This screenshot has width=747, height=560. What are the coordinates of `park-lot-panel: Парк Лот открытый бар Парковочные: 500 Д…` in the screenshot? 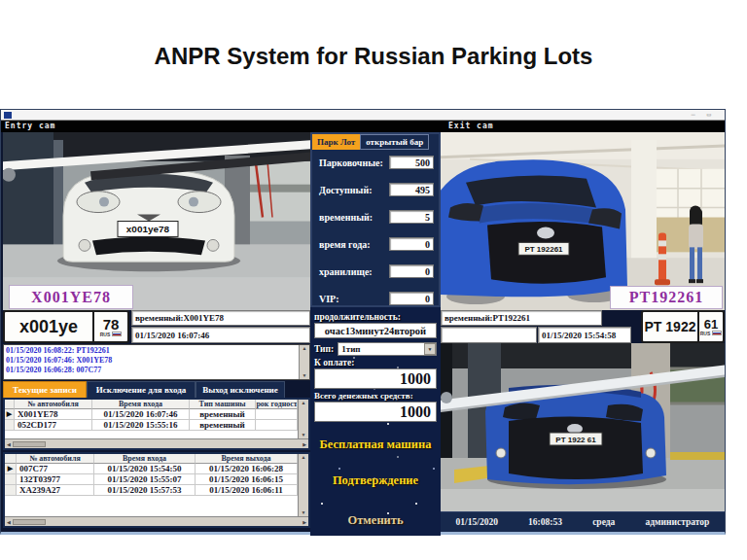 It's located at (375, 220).